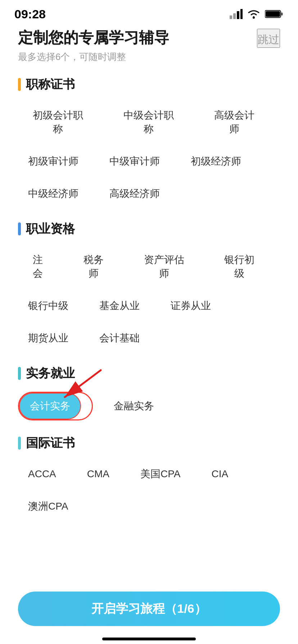 The height and width of the screenshot is (644, 298). What do you see at coordinates (50, 229) in the screenshot?
I see `section-title-zhiye: 职业资格` at bounding box center [50, 229].